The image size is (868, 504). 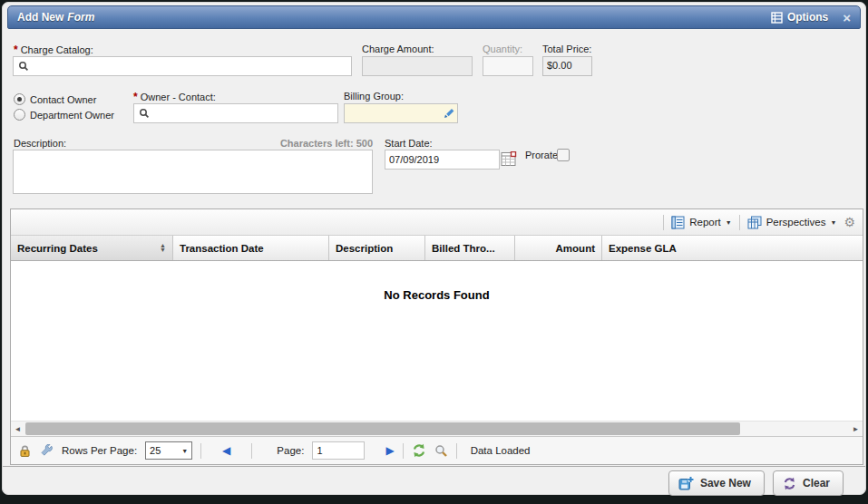 What do you see at coordinates (63, 100) in the screenshot?
I see `contact-owner-label: Contact Owner` at bounding box center [63, 100].